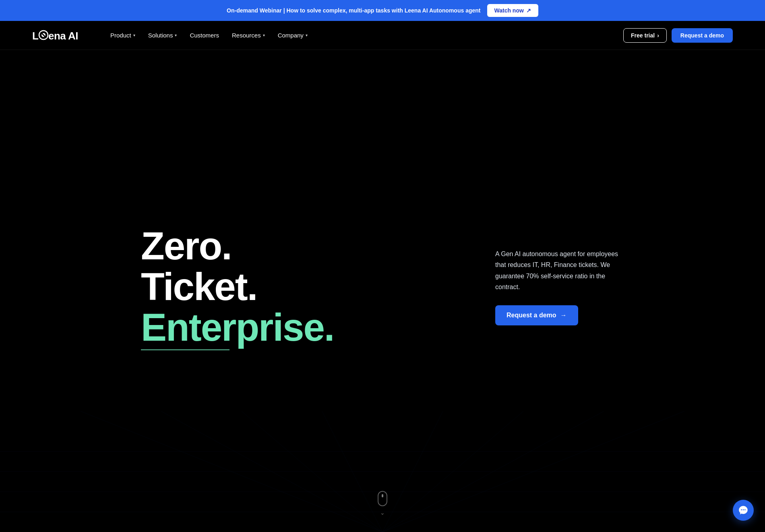 The height and width of the screenshot is (532, 765). Describe the element at coordinates (509, 10) in the screenshot. I see `watch-now-label: Watch now` at that location.